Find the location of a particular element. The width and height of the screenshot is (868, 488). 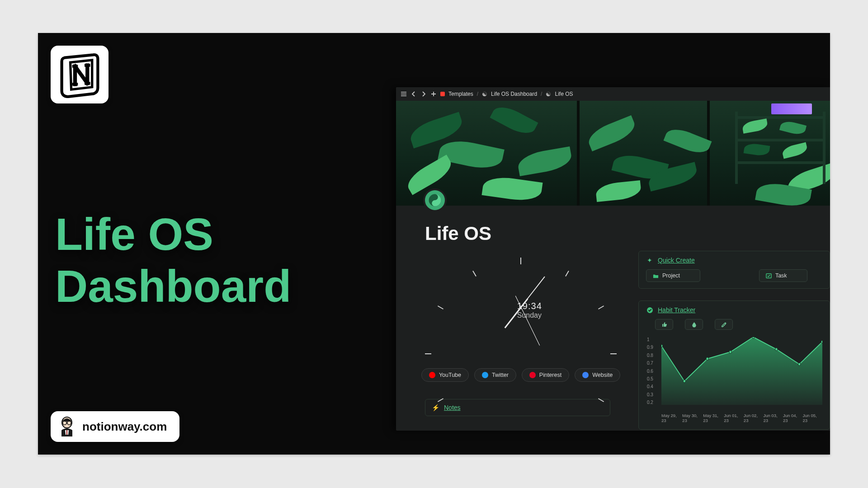

chart-y-axis: 10.90.80.70.60.50.40.30.2 is located at coordinates (650, 371).